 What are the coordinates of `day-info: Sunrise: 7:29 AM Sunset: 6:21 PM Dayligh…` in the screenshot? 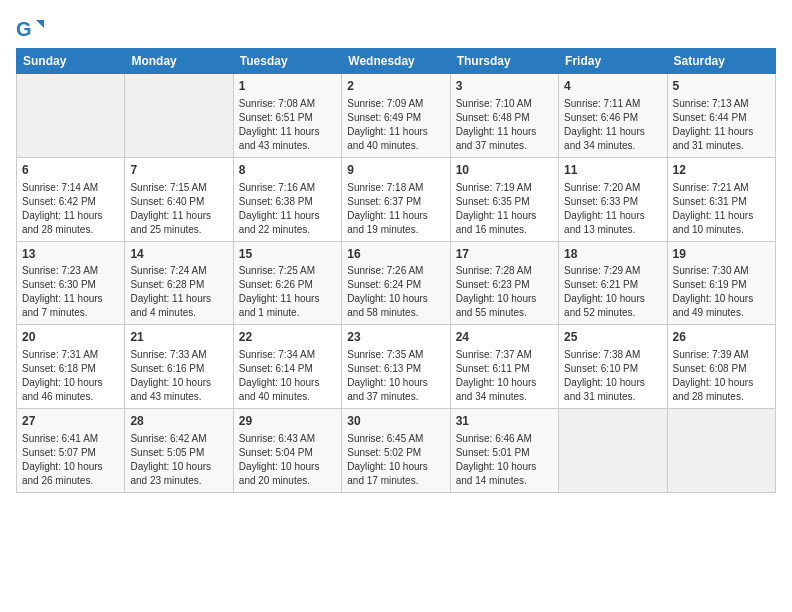 It's located at (612, 292).